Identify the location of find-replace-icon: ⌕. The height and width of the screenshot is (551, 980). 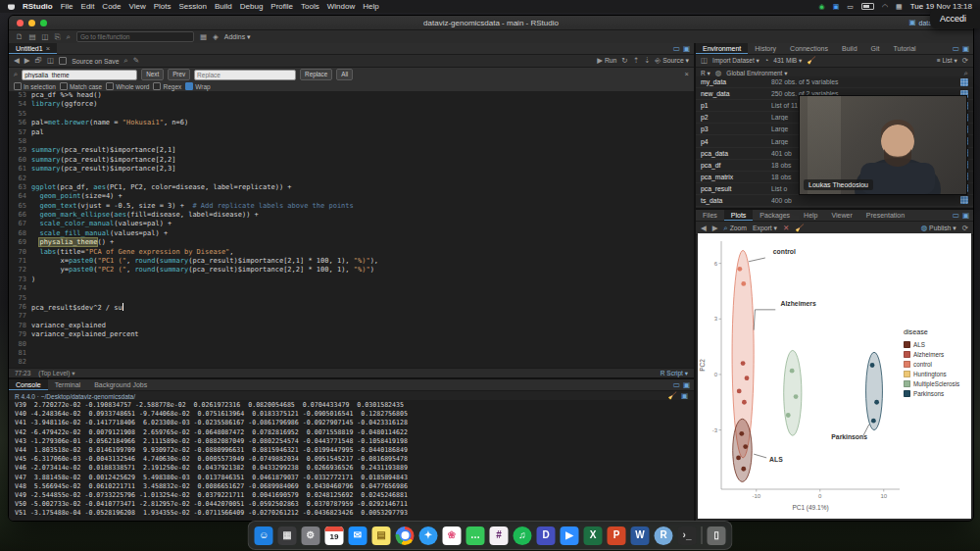
(126, 61).